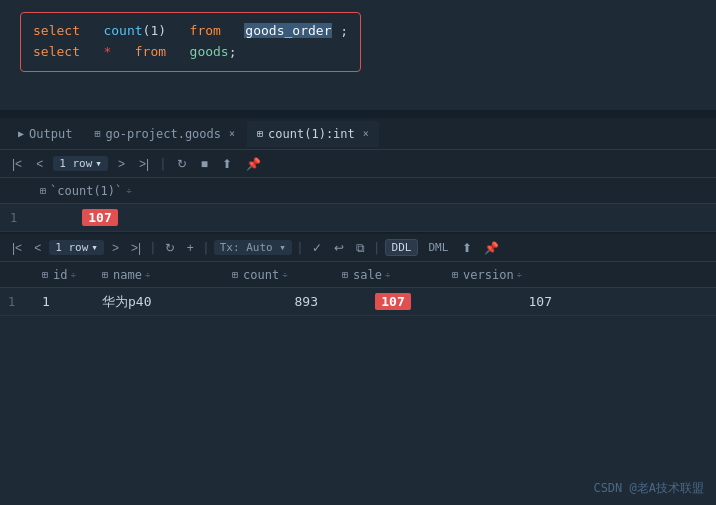  Describe the element at coordinates (520, 275) in the screenshot. I see `th-version-sort: ÷` at that location.